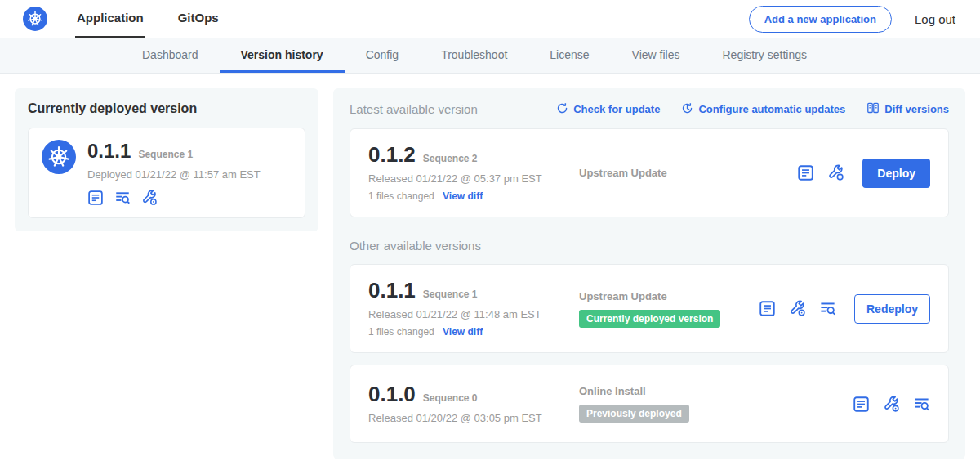 The image size is (980, 461). Describe the element at coordinates (474, 309) in the screenshot. I see `version-info: 0.1.1 Sequence 1 Released 01/21/22 @ 11:…` at that location.